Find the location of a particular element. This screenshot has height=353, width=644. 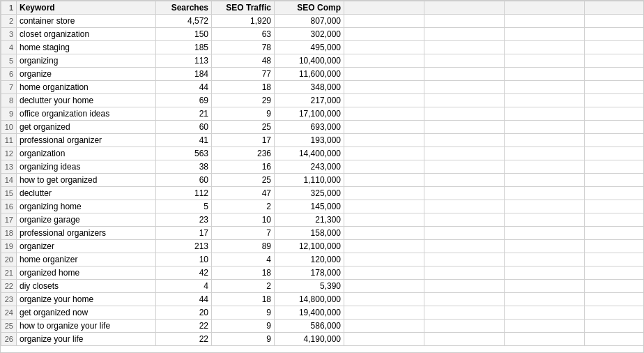

table-row: 20 home organizer 10 4 120,000 is located at coordinates (323, 260).